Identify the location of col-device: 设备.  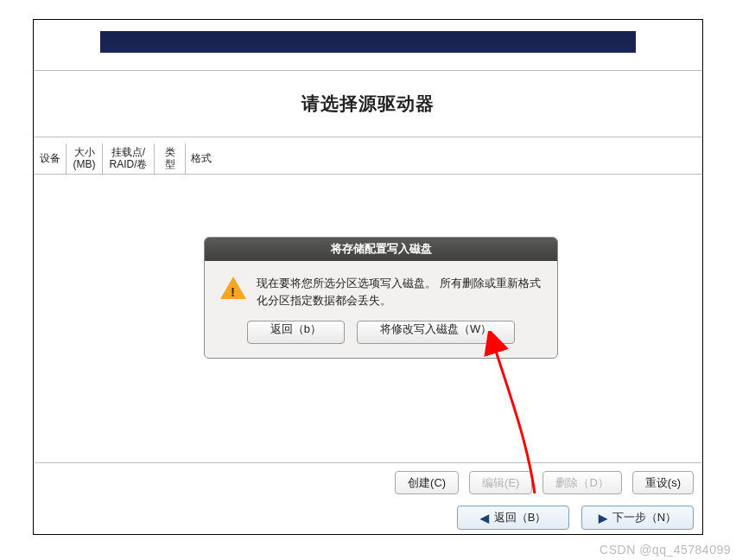
(50, 159).